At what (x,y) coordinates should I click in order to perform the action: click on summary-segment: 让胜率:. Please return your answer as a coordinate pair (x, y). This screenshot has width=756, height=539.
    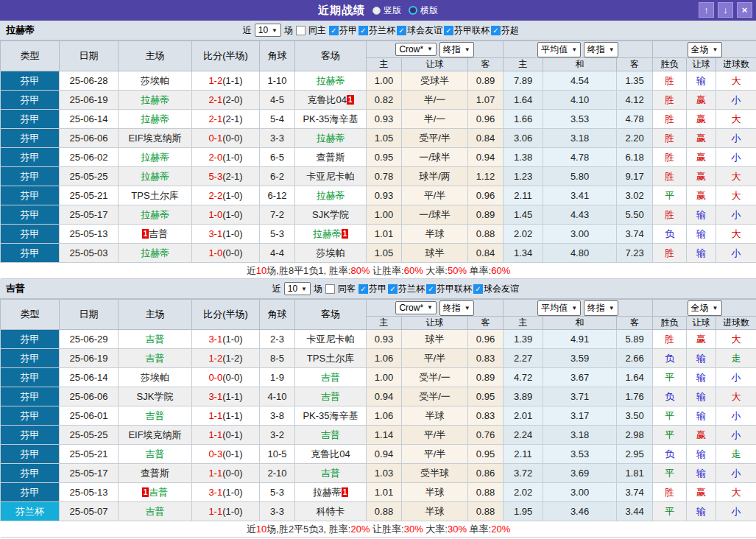
    Looking at the image, I should click on (386, 529).